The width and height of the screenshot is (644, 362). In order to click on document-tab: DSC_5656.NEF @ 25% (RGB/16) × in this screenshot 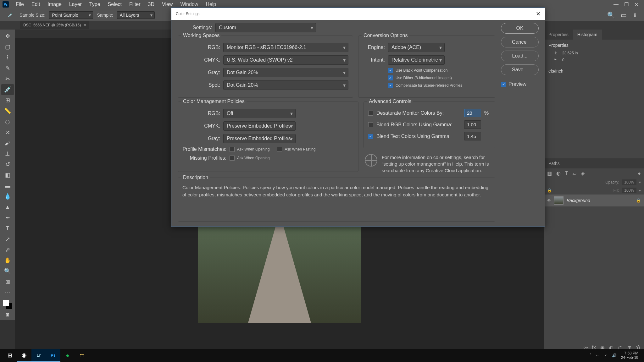, I will do `click(55, 25)`.